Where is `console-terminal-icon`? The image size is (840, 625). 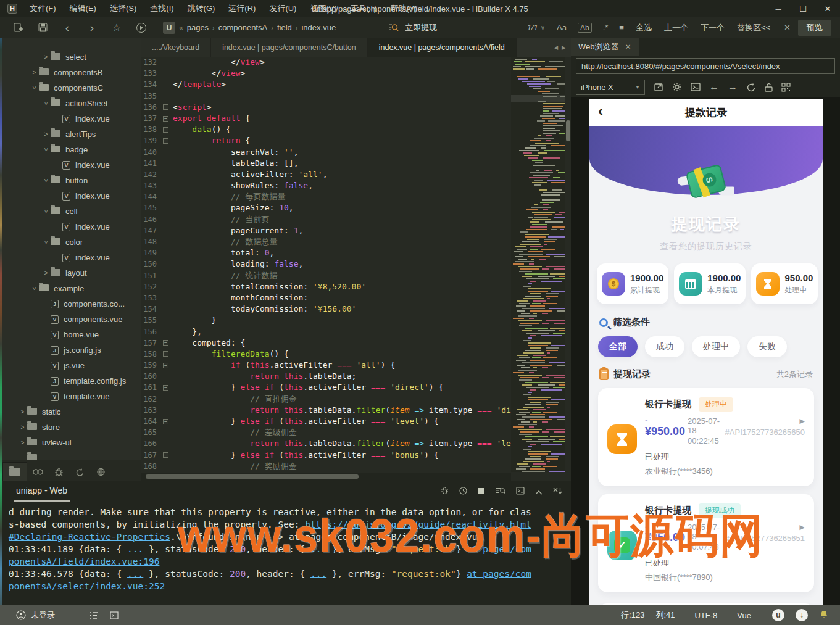 console-terminal-icon is located at coordinates (520, 492).